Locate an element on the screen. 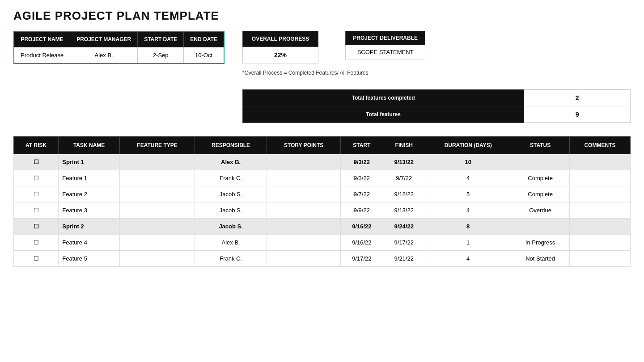 Image resolution: width=644 pixels, height=362 pixels. totals-completed-value: 2 is located at coordinates (577, 98).